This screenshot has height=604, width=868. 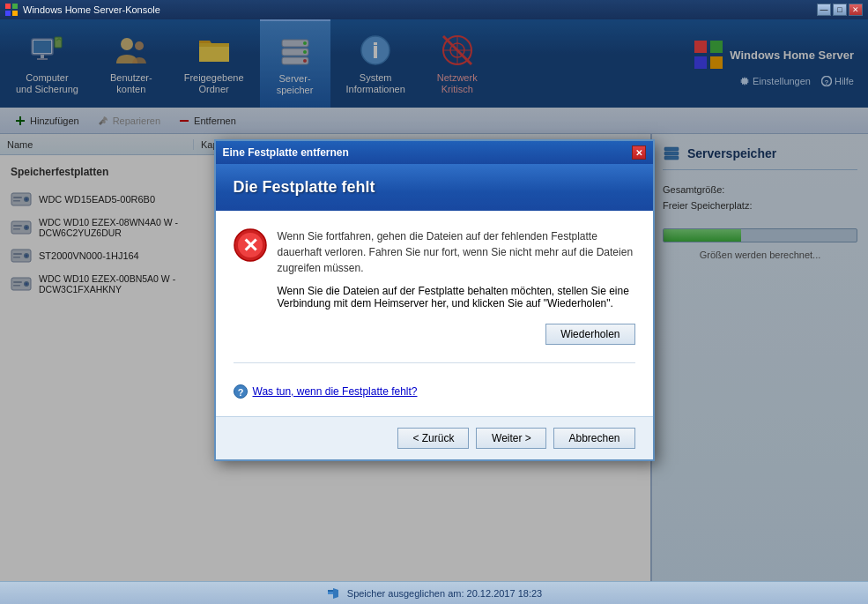 I want to click on help-link-text: Was tun, wenn die Festplatte fehlt?, so click(x=335, y=391).